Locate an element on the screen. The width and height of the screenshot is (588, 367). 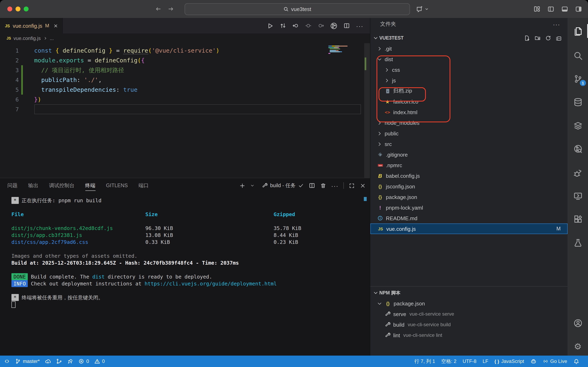
panel-tab-GITLENS: GITLENS is located at coordinates (117, 185).